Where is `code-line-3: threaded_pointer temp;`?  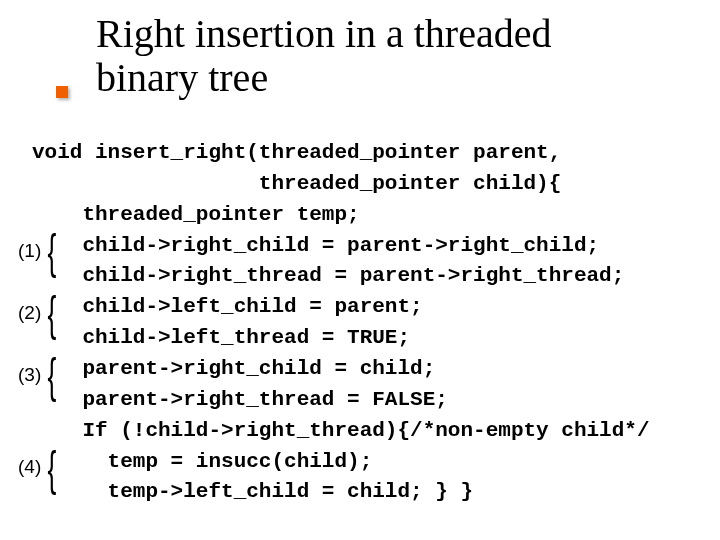
code-line-3: threaded_pointer temp; is located at coordinates (196, 214).